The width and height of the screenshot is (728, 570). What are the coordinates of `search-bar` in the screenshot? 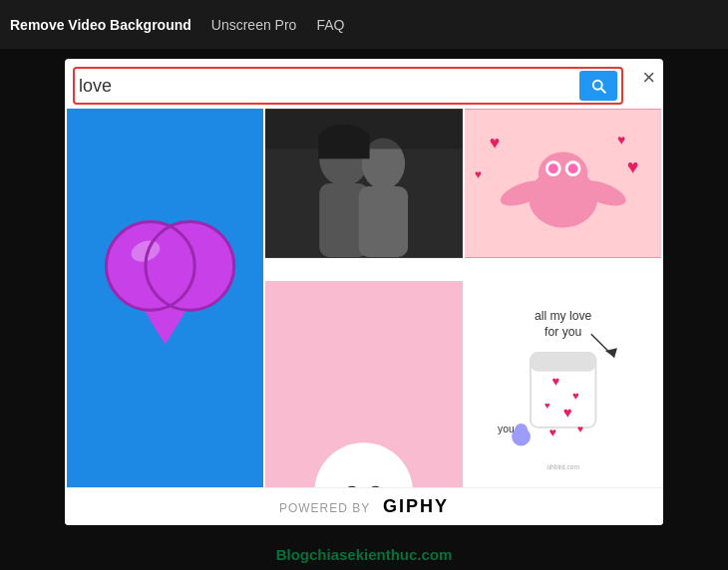 It's located at (348, 86).